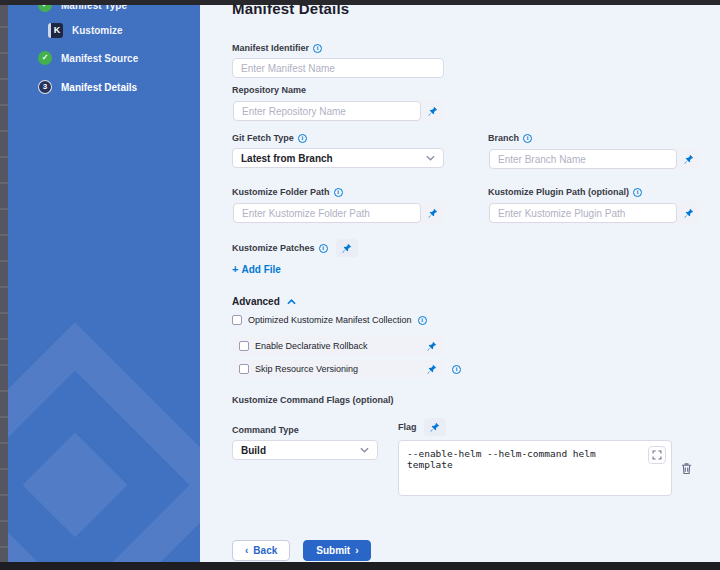  Describe the element at coordinates (235, 269) in the screenshot. I see `plus-icon: +` at that location.